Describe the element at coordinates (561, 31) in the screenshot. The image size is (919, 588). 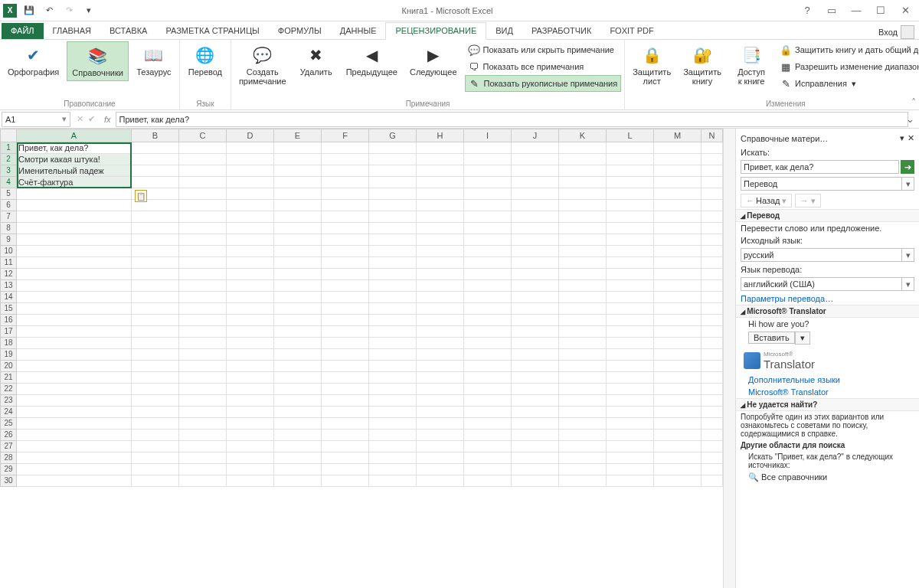
I see `tab-developer: РАЗРАБОТЧИК` at that location.